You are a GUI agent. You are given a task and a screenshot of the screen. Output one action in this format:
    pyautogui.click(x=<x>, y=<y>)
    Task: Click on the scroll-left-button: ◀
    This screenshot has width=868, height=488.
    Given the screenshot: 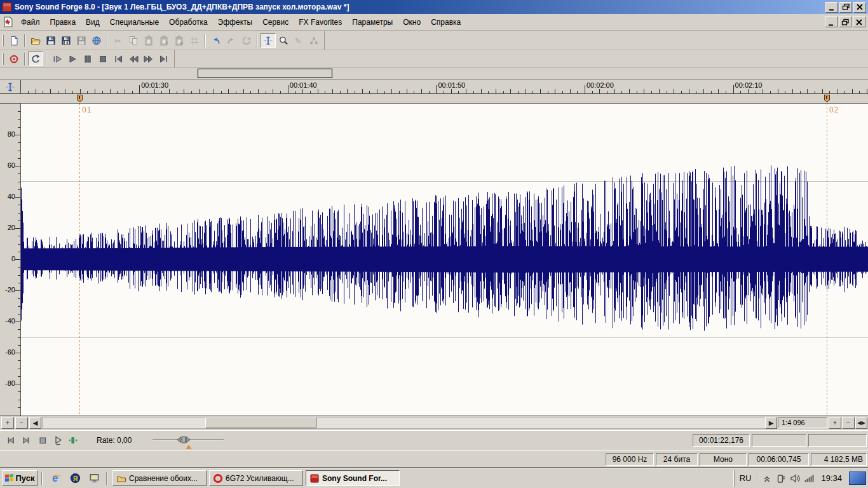 What is the action you would take?
    pyautogui.click(x=36, y=423)
    